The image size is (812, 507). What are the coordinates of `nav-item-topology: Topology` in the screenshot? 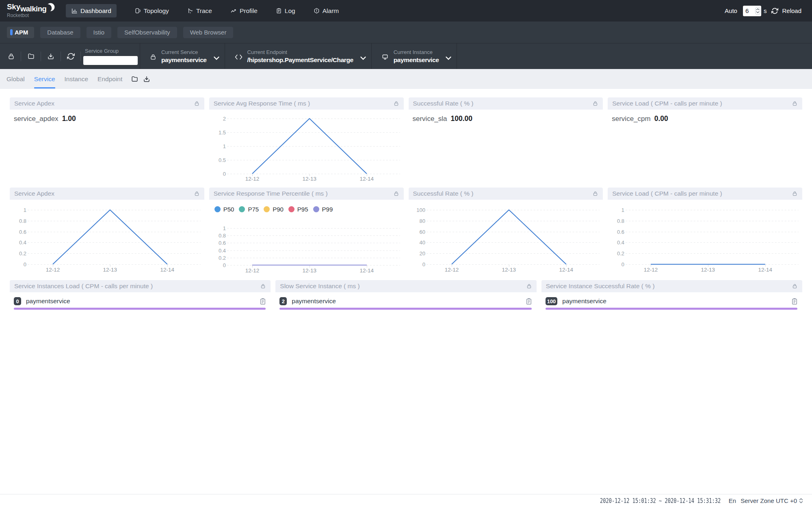 It's located at (152, 11).